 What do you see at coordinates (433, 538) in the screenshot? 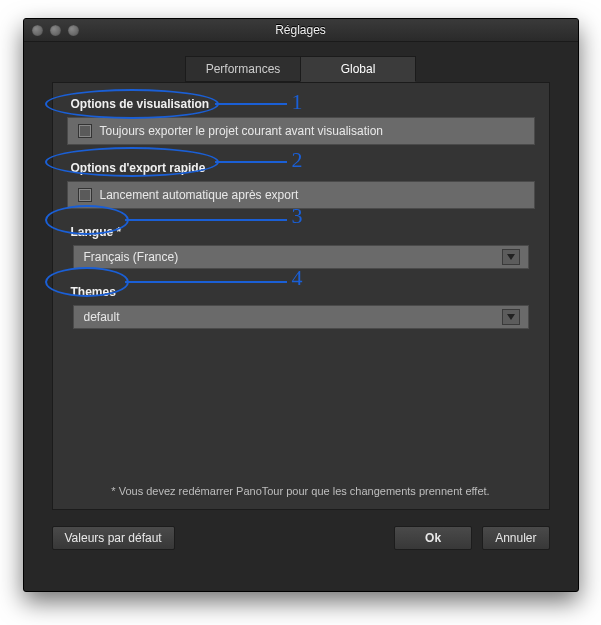
I see `ok-button: Ok` at bounding box center [433, 538].